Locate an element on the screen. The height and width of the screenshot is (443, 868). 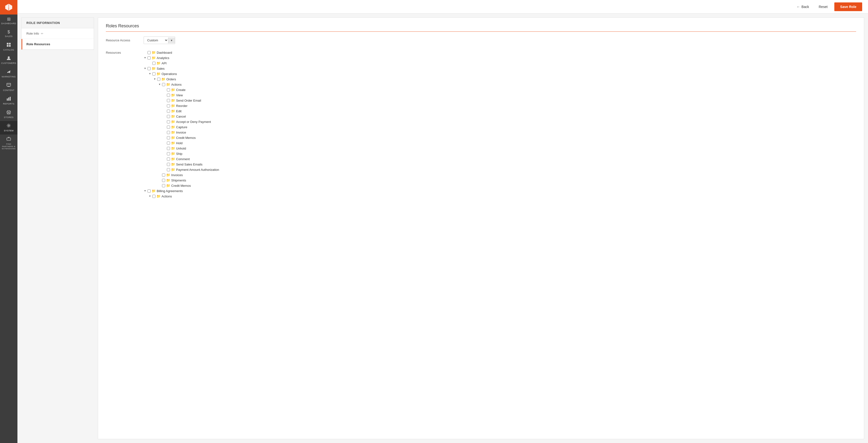
tree-checkbox-credit-memos is located at coordinates (168, 138).